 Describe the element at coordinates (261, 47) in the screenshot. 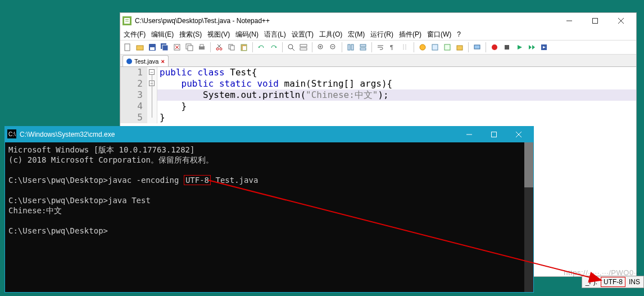

I see `undo-icon` at that location.